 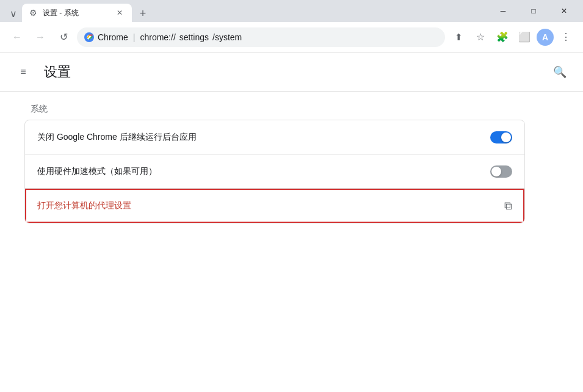 What do you see at coordinates (264, 172) in the screenshot?
I see `hardware-acceleration-label: 使用硬件加速模式（如果可用）` at bounding box center [264, 172].